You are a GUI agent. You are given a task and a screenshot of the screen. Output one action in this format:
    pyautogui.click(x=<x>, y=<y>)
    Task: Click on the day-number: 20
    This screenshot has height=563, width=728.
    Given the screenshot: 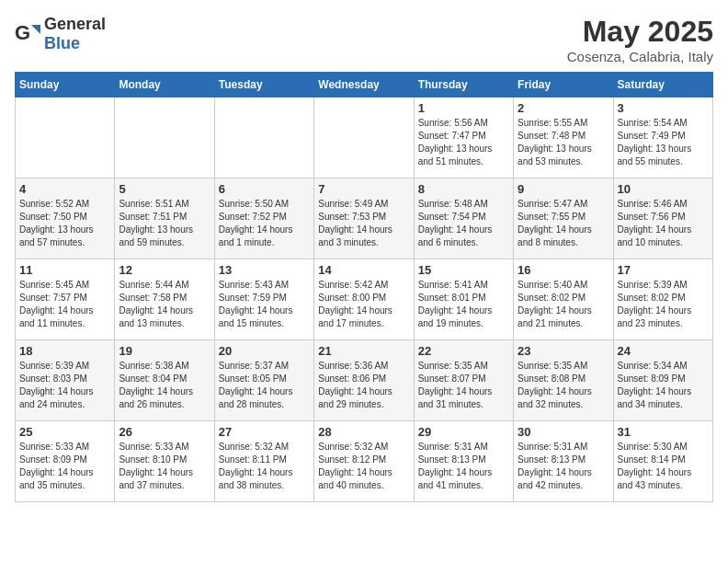 What is the action you would take?
    pyautogui.click(x=265, y=351)
    